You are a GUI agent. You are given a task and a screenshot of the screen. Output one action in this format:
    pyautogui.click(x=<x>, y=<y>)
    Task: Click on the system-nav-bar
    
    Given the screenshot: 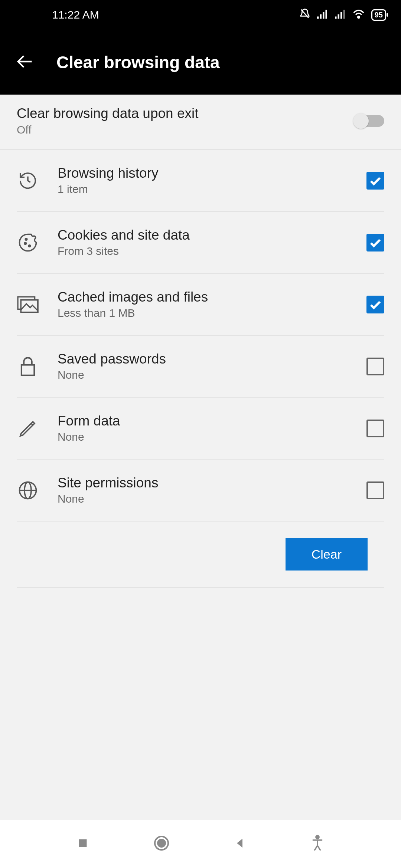 What is the action you would take?
    pyautogui.click(x=200, y=844)
    